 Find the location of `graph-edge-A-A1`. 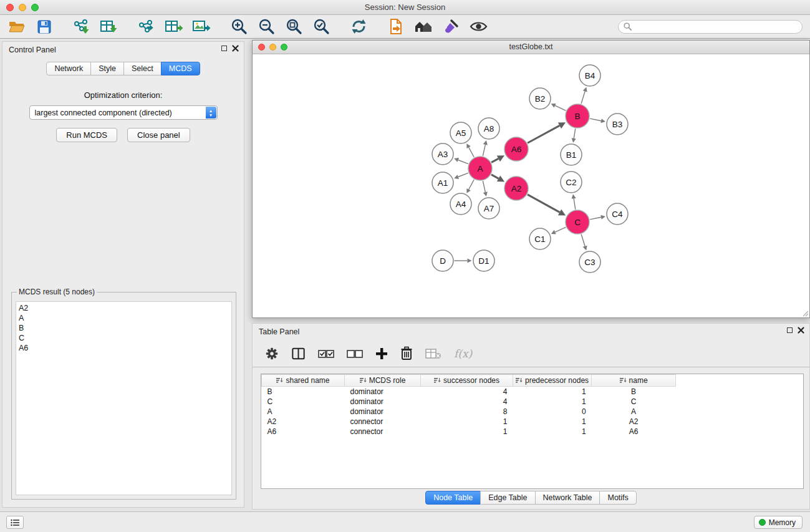

graph-edge-A-A1 is located at coordinates (461, 176).